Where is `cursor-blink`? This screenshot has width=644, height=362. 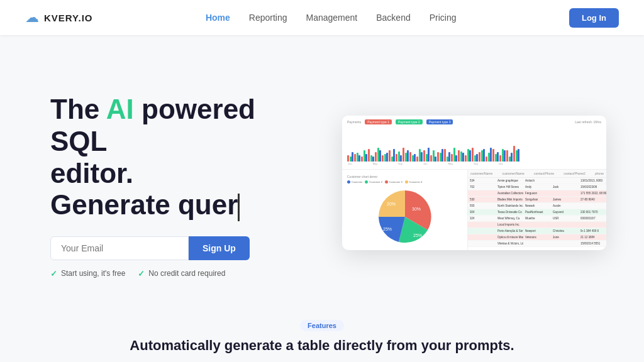 cursor-blink is located at coordinates (239, 207).